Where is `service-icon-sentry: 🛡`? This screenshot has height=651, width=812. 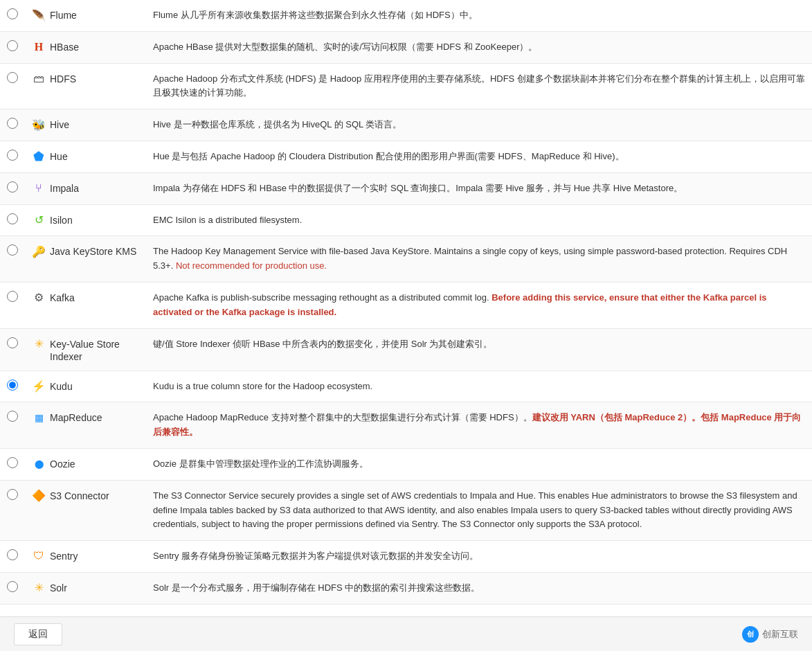 service-icon-sentry: 🛡 is located at coordinates (39, 556).